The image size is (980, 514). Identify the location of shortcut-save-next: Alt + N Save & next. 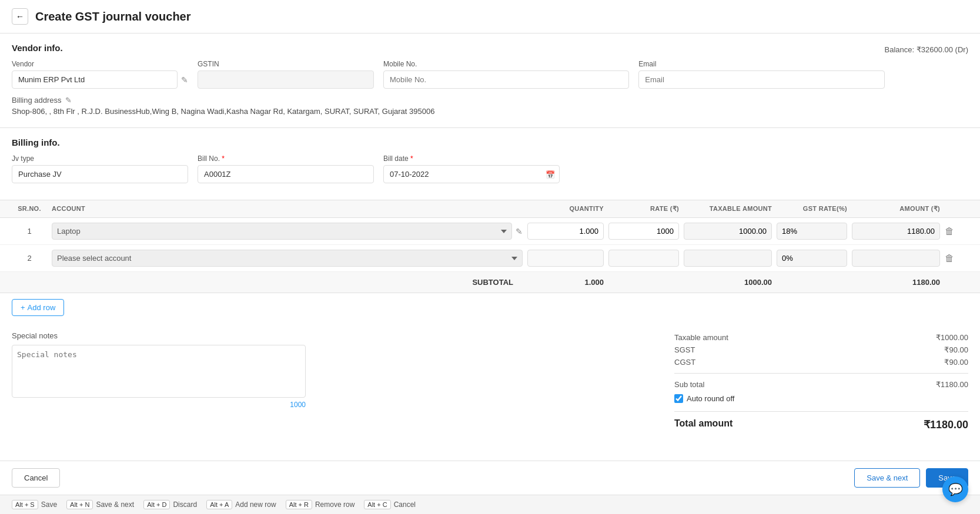
(100, 505).